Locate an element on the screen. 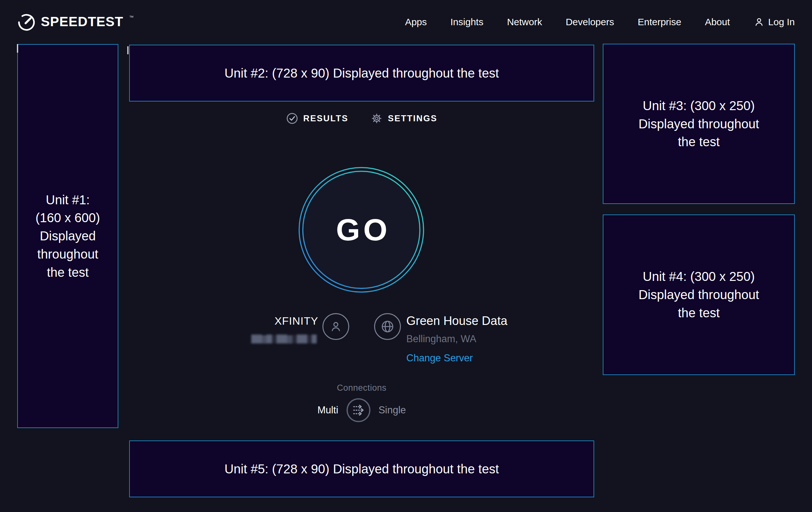 The width and height of the screenshot is (812, 512). globe-icon is located at coordinates (387, 327).